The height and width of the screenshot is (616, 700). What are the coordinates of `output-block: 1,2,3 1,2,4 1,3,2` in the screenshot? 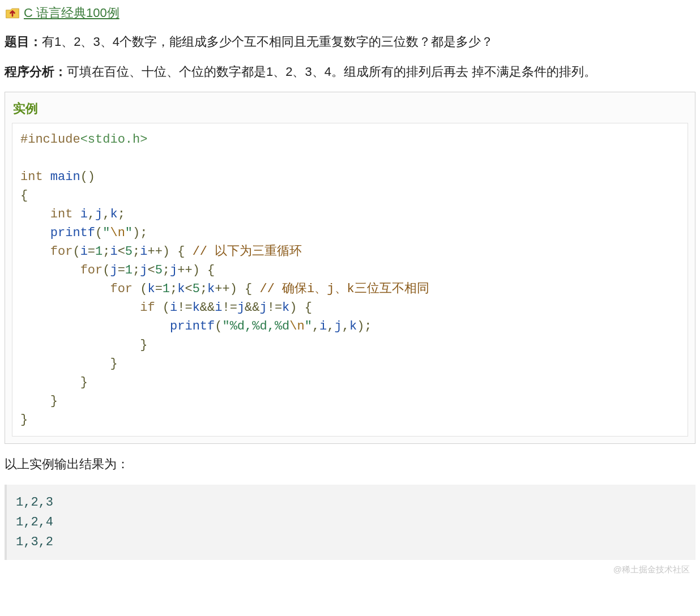 It's located at (350, 523).